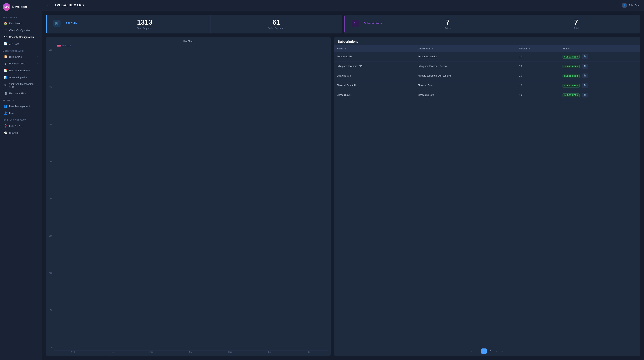 This screenshot has width=644, height=360. What do you see at coordinates (490, 351) in the screenshot?
I see `page-2-button: 2` at bounding box center [490, 351].